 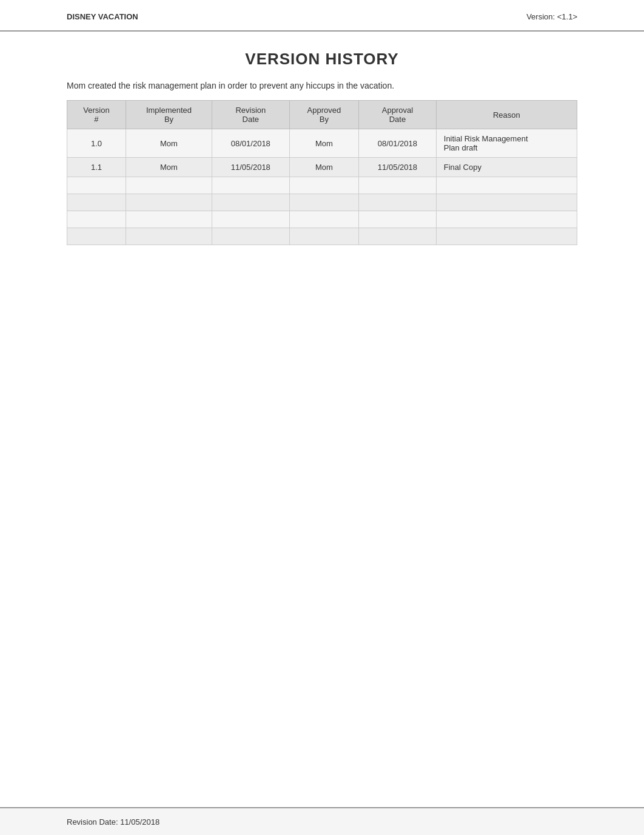 What do you see at coordinates (322, 172) in the screenshot?
I see `version-history-table: Version# ImplementedBy RevisionDate Appr…` at bounding box center [322, 172].